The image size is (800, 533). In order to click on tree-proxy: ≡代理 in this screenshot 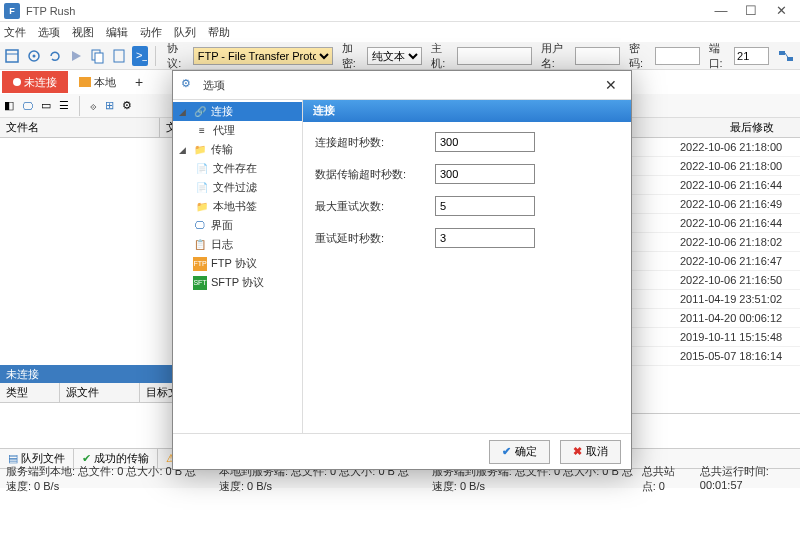, I will do `click(238, 130)`.